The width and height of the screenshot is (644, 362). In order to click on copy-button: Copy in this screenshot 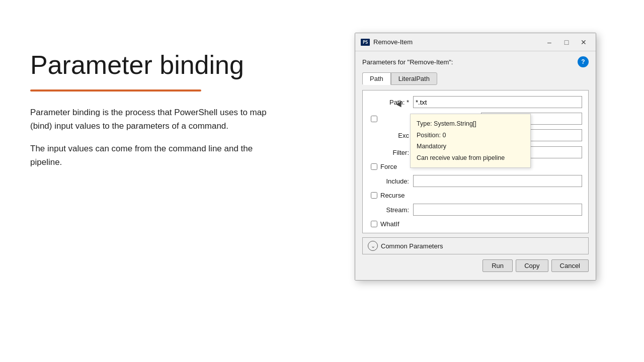, I will do `click(532, 265)`.